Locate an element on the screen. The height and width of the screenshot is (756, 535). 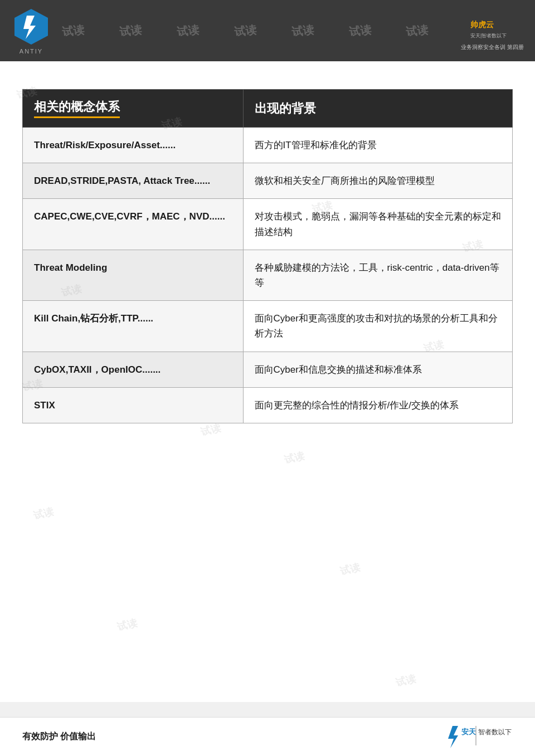
footer-left-text: 有效防护 价值输出 is located at coordinates (59, 737).